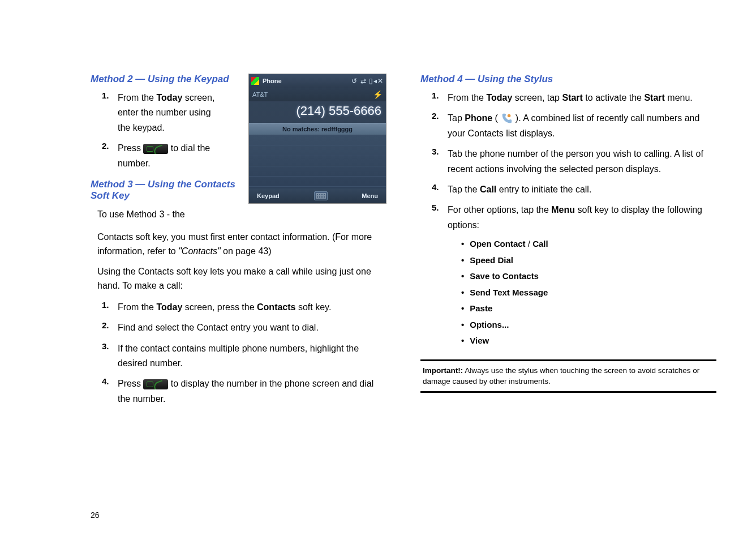  What do you see at coordinates (456, 118) in the screenshot?
I see `text: Tap` at bounding box center [456, 118].